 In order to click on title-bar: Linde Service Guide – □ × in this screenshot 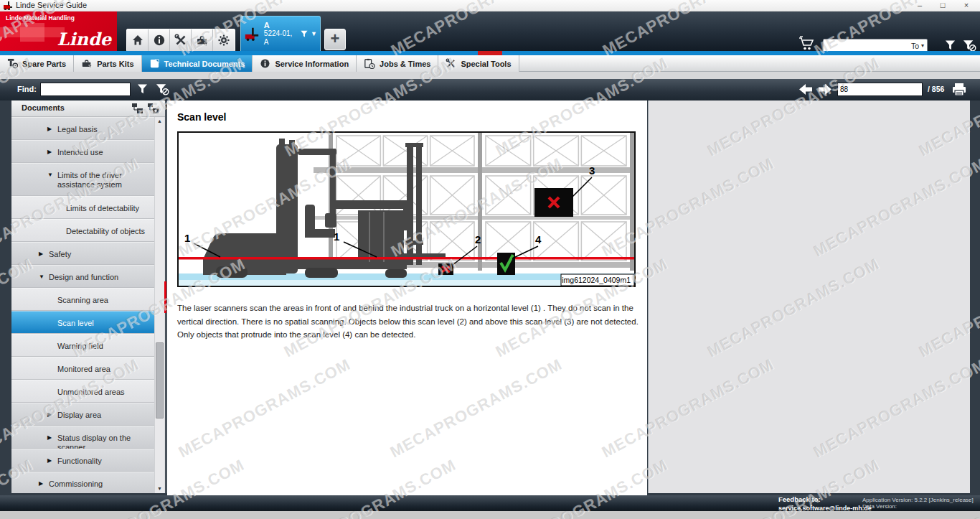, I will do `click(490, 6)`.